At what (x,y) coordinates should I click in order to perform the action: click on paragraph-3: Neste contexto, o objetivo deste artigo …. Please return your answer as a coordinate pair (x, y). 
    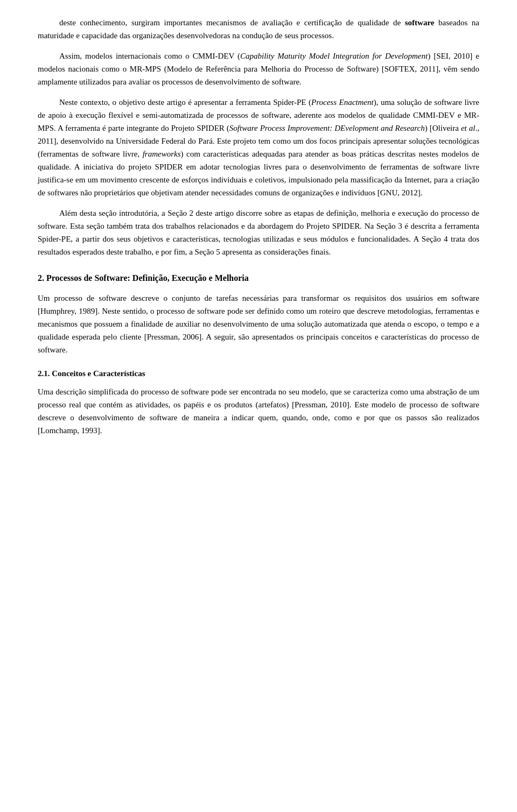
    Looking at the image, I should click on (258, 147).